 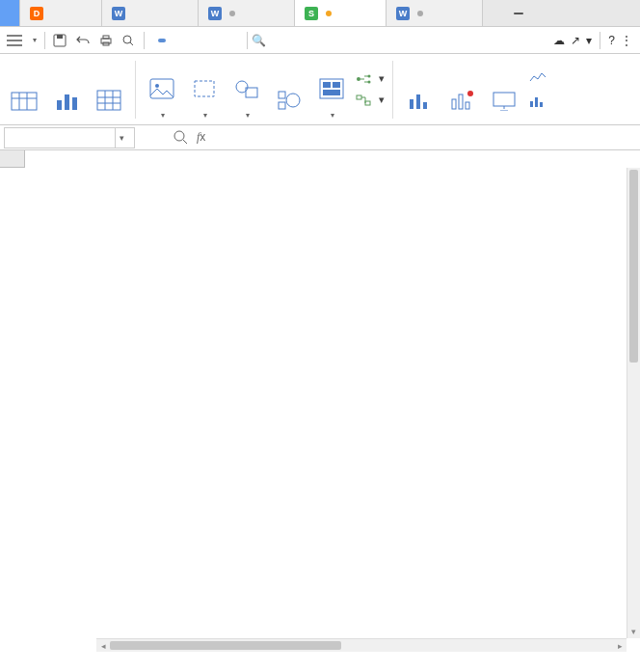 What do you see at coordinates (633, 403) in the screenshot?
I see `vertical-scrollbar: ▴ ▾` at bounding box center [633, 403].